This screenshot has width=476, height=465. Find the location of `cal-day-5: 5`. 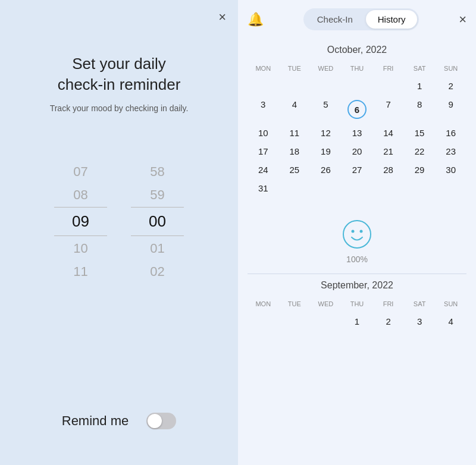

cal-day-5: 5 is located at coordinates (326, 109).